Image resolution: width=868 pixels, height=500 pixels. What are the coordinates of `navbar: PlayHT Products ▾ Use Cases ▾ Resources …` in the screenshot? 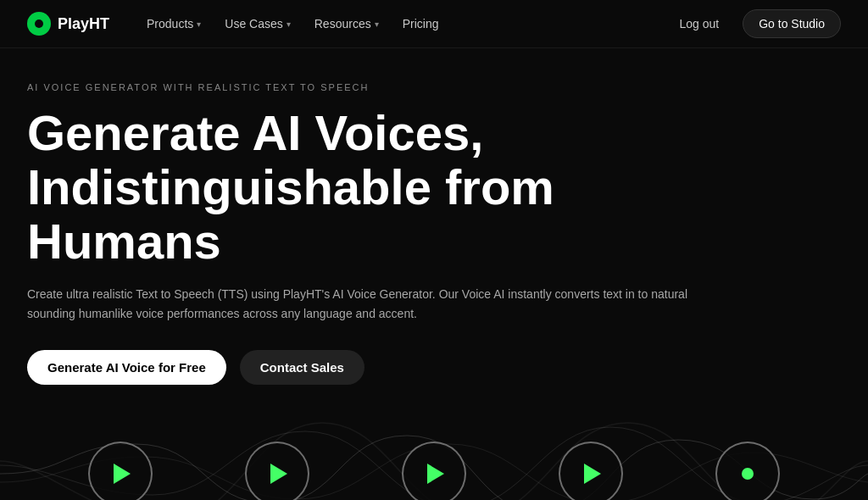 It's located at (434, 24).